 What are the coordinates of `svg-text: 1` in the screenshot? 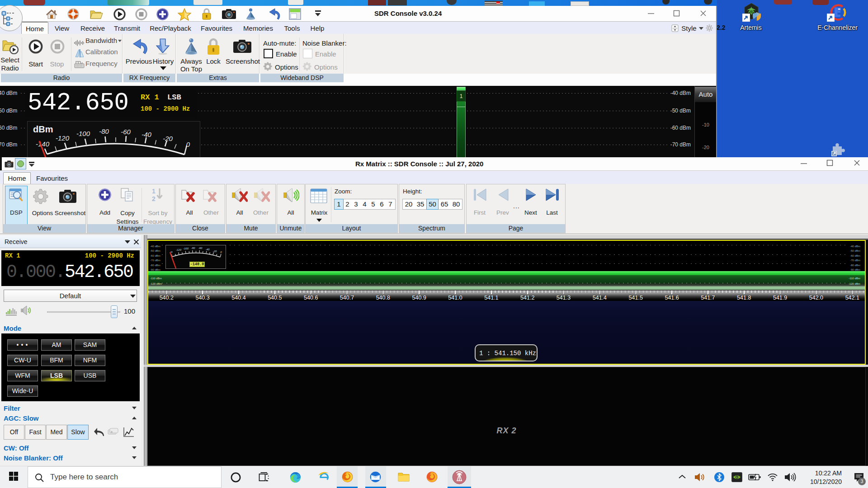 It's located at (154, 191).